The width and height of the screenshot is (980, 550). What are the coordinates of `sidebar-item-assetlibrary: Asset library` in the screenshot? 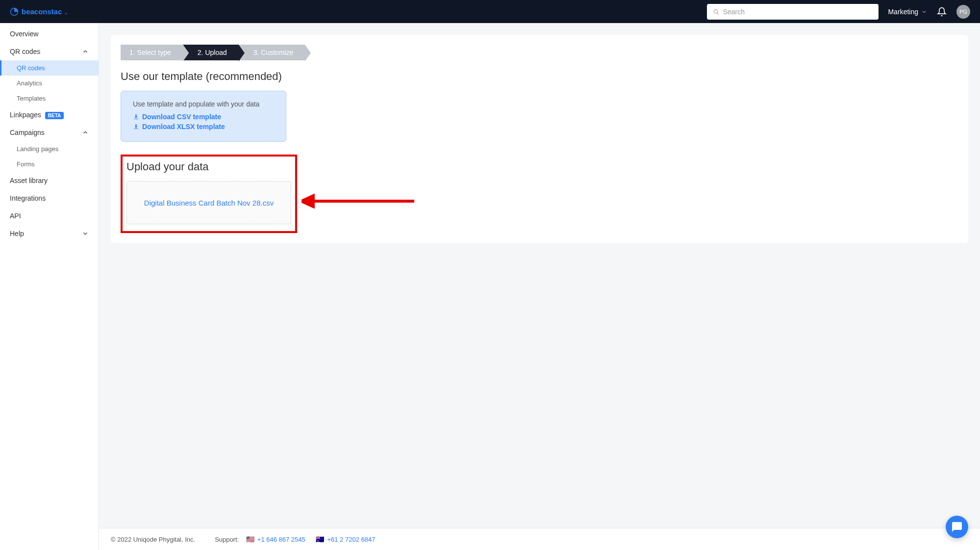 It's located at (49, 181).